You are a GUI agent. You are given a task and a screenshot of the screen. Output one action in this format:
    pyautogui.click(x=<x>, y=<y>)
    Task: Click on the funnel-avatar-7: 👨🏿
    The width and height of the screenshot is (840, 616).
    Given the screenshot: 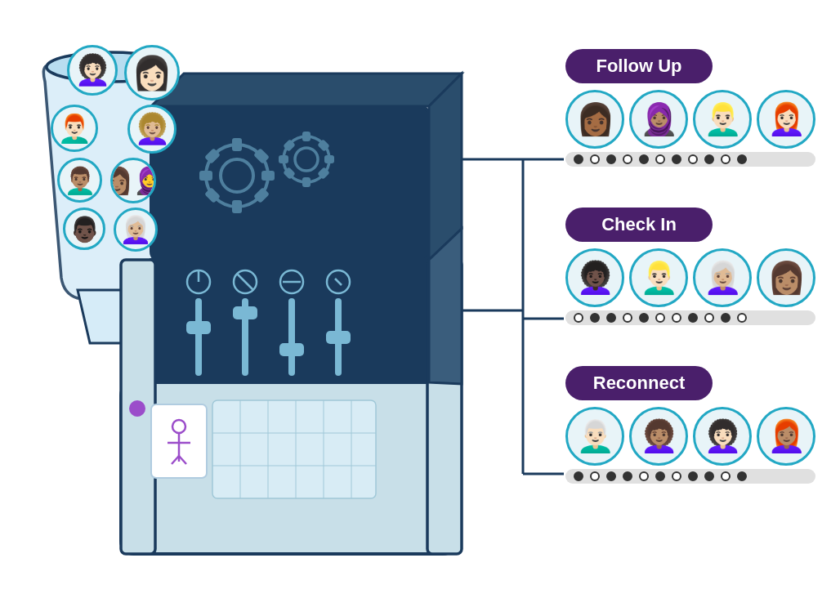 What is the action you would take?
    pyautogui.click(x=84, y=229)
    